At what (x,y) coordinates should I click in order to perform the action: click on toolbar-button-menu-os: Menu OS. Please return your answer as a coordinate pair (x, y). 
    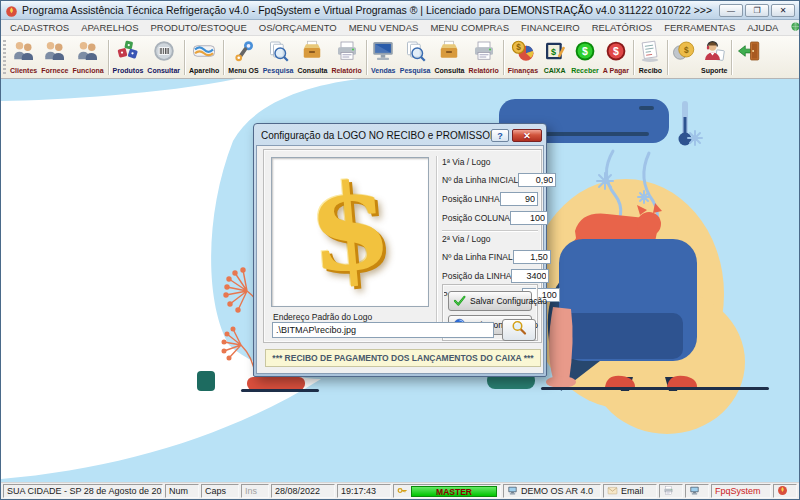
    Looking at the image, I should click on (243, 58).